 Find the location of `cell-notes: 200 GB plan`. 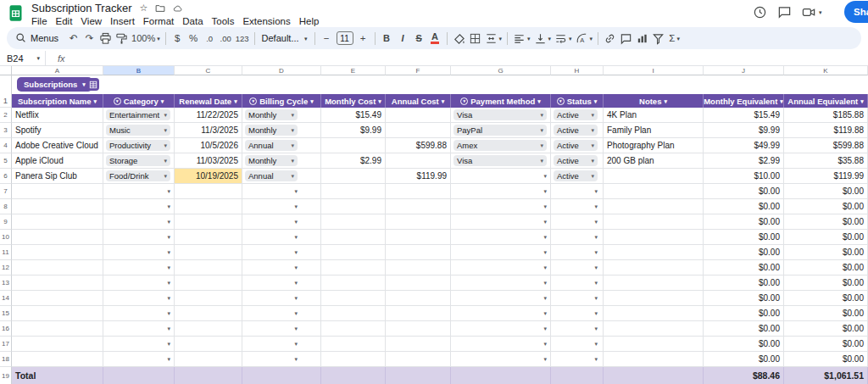

cell-notes: 200 GB plan is located at coordinates (654, 161).